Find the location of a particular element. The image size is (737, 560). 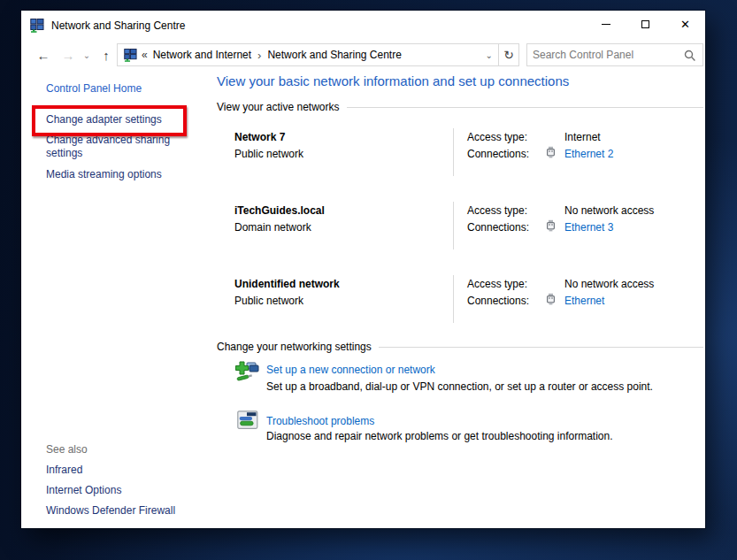

setup-new-connection-description: Set up a broadband, dial-up or VPN conne… is located at coordinates (460, 387).